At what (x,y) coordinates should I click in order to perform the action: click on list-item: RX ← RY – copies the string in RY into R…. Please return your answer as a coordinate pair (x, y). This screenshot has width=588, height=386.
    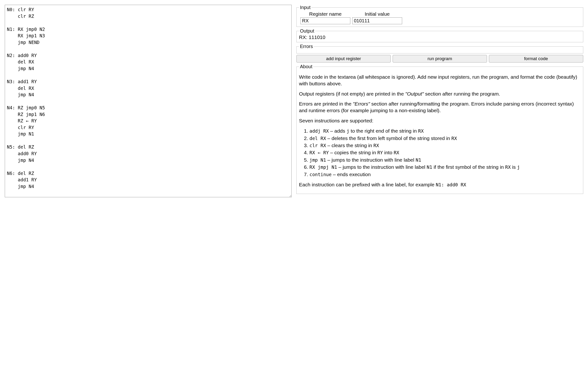
    Looking at the image, I should click on (445, 153).